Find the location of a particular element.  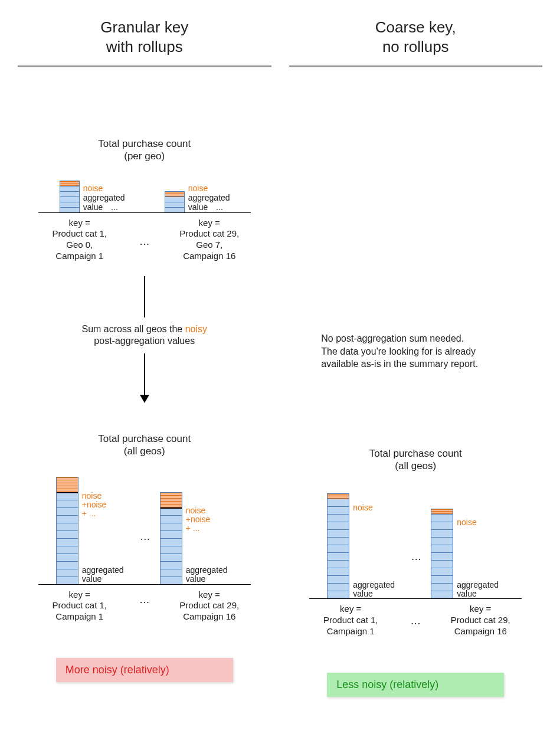

rbk2l3: Campaign 16 is located at coordinates (480, 631).